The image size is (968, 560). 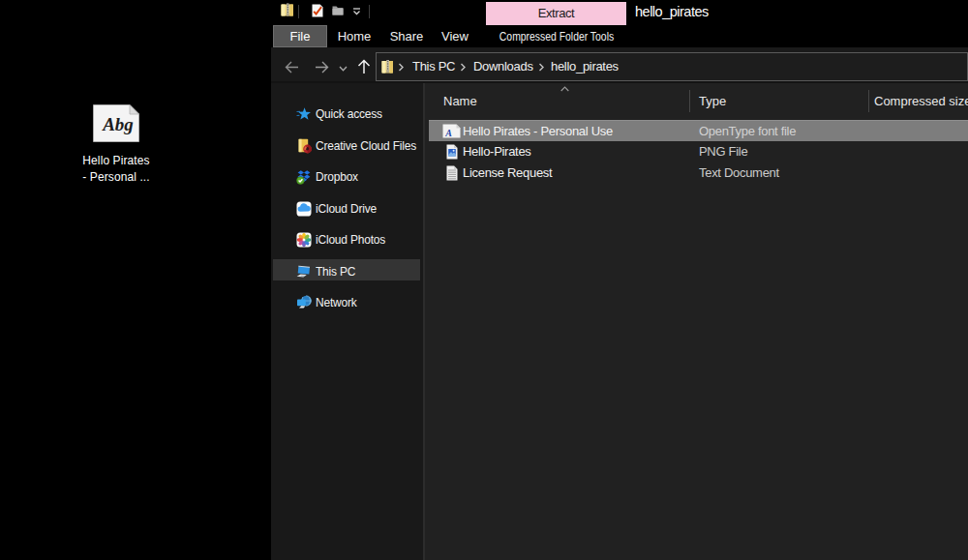 What do you see at coordinates (118, 124) in the screenshot?
I see `svg-text: Abg` at bounding box center [118, 124].